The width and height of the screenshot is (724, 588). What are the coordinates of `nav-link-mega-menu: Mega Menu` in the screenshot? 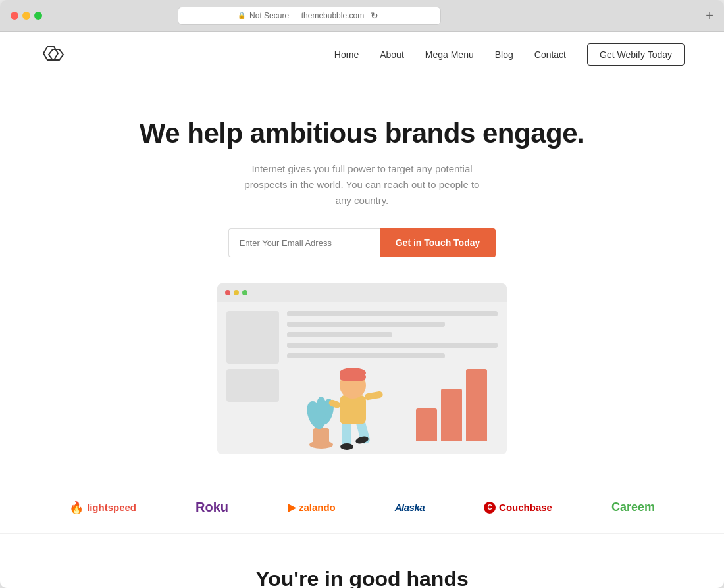 It's located at (450, 55).